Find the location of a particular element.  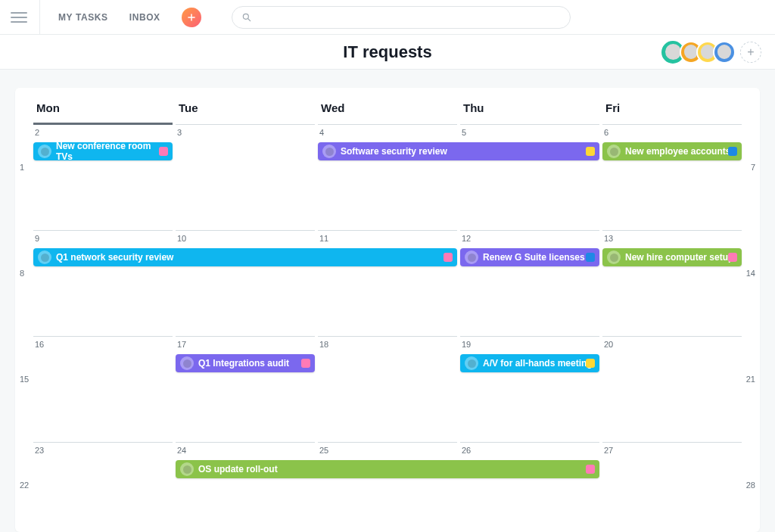

day-cell: 23 is located at coordinates (103, 475).